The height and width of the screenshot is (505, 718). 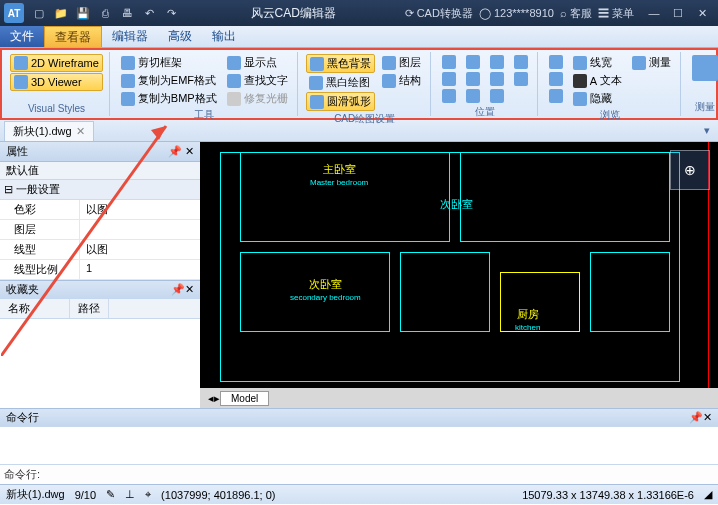 I want to click on document-tab: 新块(1).dwg ✕, so click(x=49, y=131).